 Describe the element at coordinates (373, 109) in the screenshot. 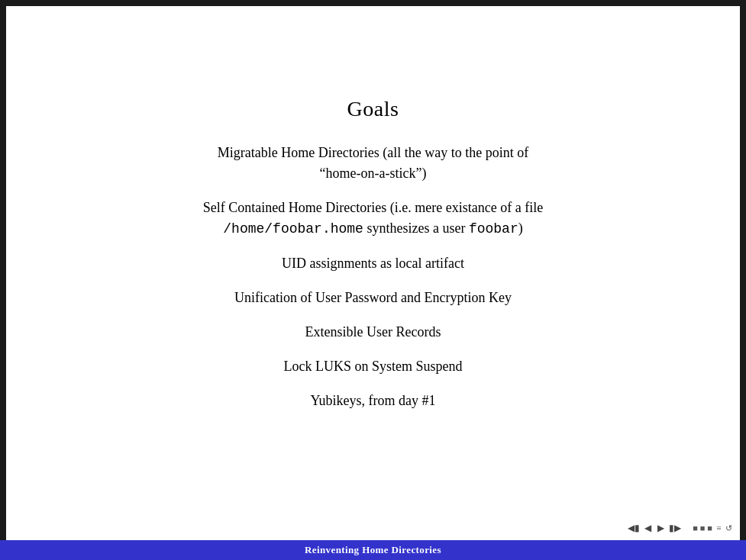

I see `slide-title: Goals` at that location.